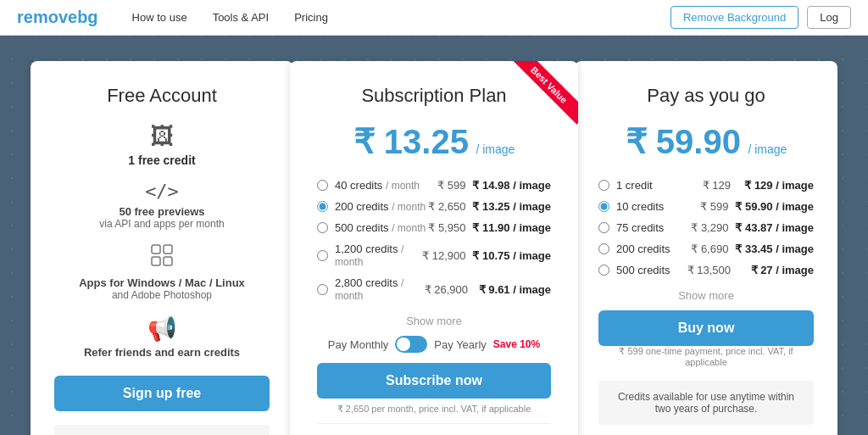  I want to click on subscription-option-4: 2,800 credits / month ₹ 26,900 ₹ 9.61 / …, so click(434, 289).